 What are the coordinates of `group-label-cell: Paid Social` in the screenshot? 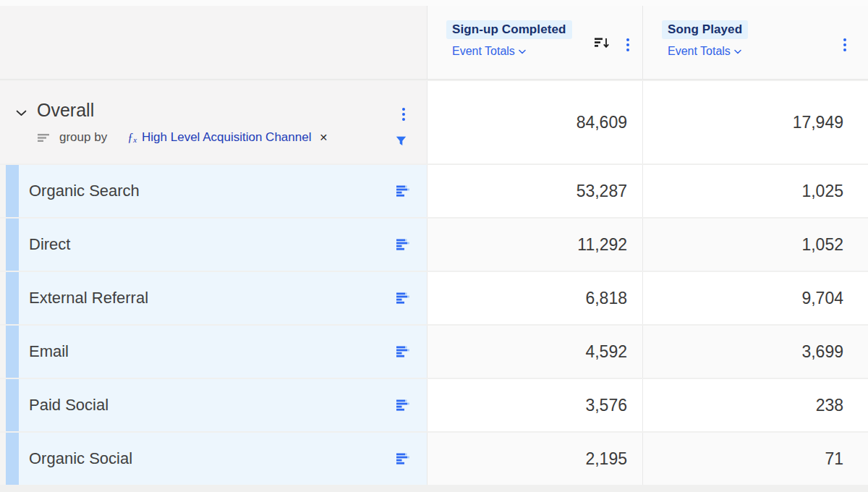 It's located at (213, 405).